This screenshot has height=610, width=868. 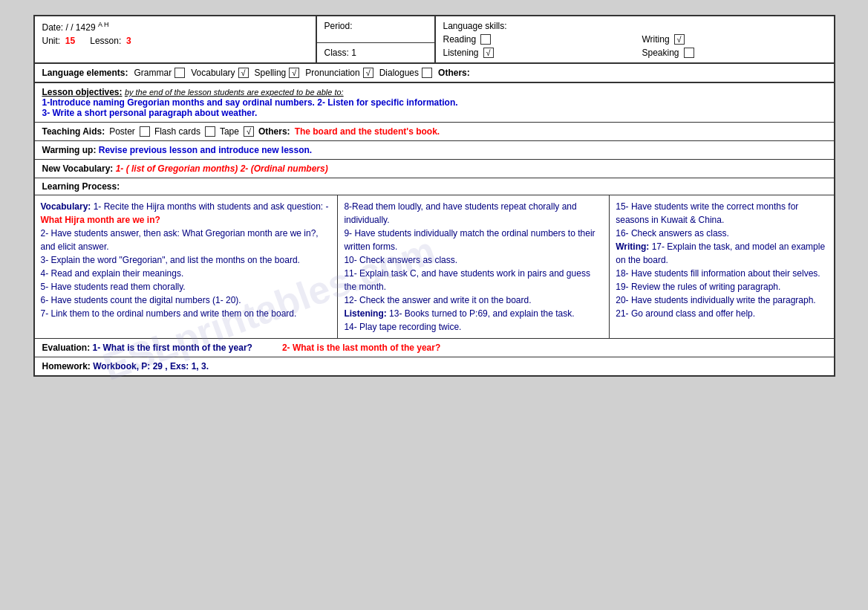 What do you see at coordinates (434, 150) in the screenshot?
I see `warming-up: Warming up: Revise previous lesson and i…` at bounding box center [434, 150].